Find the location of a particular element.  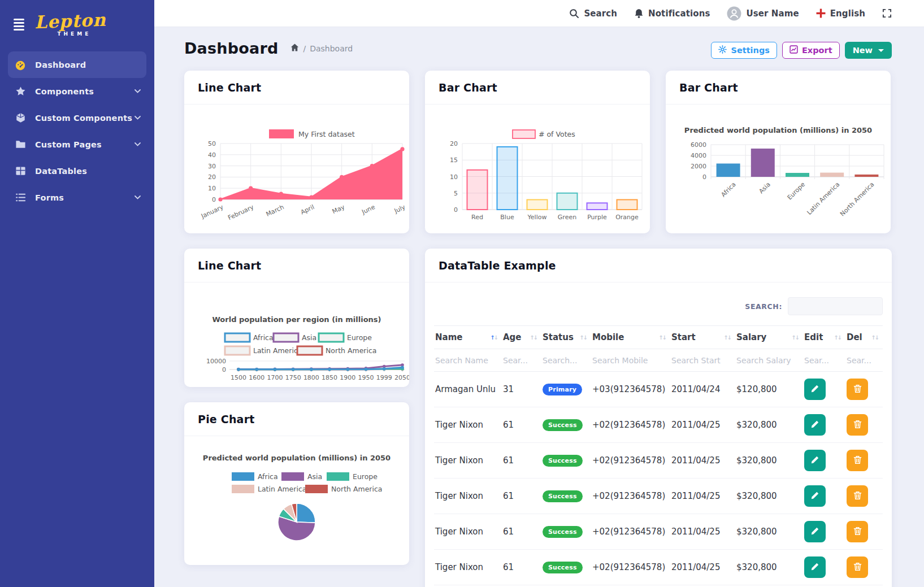

topbar-search-label: Search is located at coordinates (600, 14).